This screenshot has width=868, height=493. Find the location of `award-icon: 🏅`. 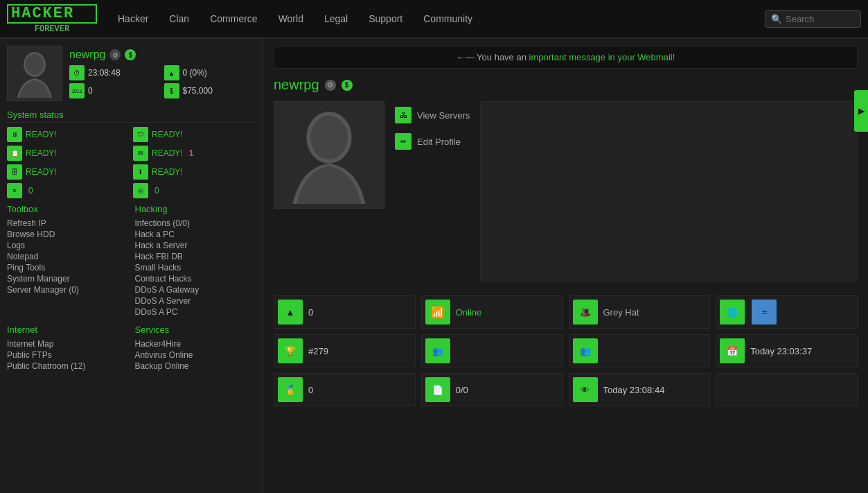

award-icon: 🏅 is located at coordinates (290, 390).